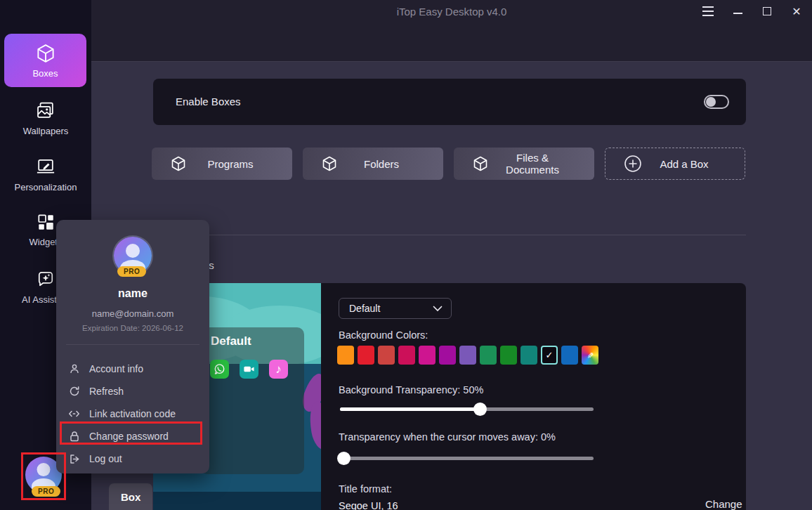  What do you see at coordinates (133, 313) in the screenshot?
I see `account-email: name@domain.com` at bounding box center [133, 313].